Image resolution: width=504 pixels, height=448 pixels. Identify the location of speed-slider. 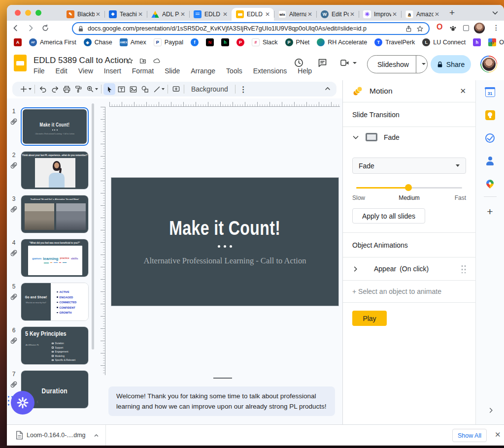
(409, 188).